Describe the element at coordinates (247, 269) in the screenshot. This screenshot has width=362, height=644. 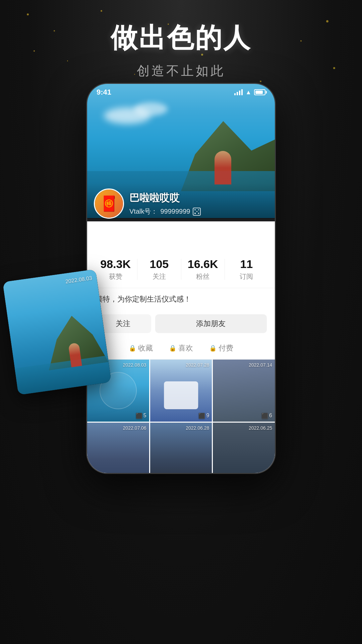
I see `stat-subscribe: 11 订阅` at that location.